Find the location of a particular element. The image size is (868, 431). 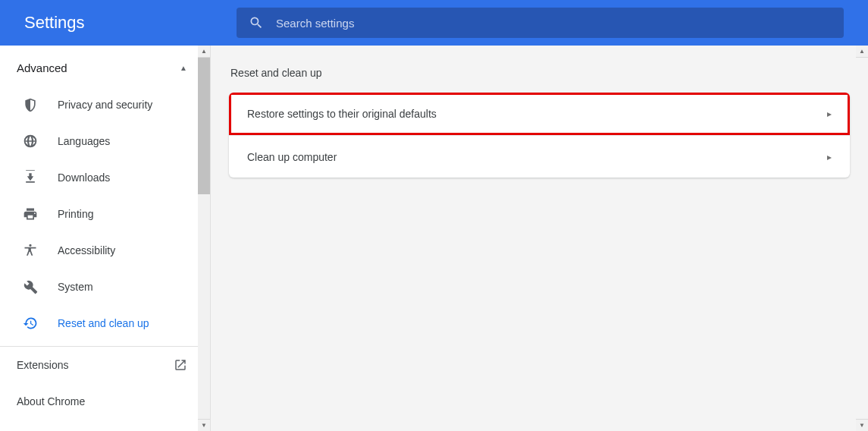

row-label: Clean up computer is located at coordinates (292, 157).